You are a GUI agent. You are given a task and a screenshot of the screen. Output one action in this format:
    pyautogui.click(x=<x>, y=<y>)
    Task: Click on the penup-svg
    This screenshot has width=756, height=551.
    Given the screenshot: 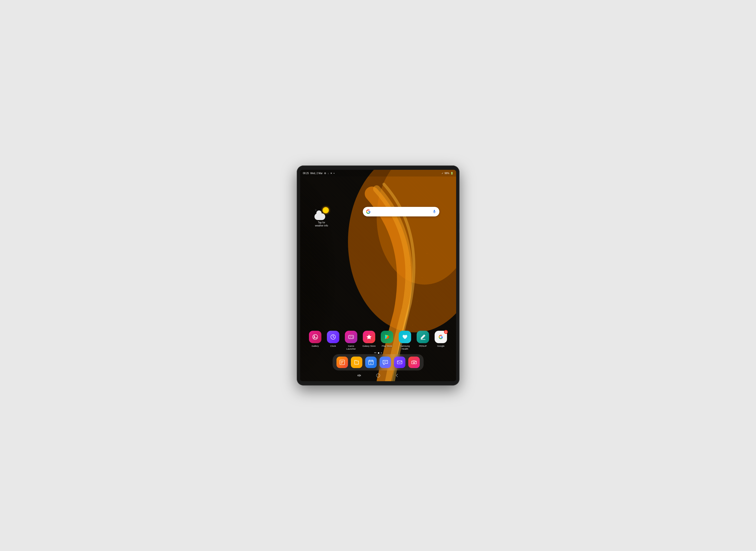 What is the action you would take?
    pyautogui.click(x=423, y=337)
    